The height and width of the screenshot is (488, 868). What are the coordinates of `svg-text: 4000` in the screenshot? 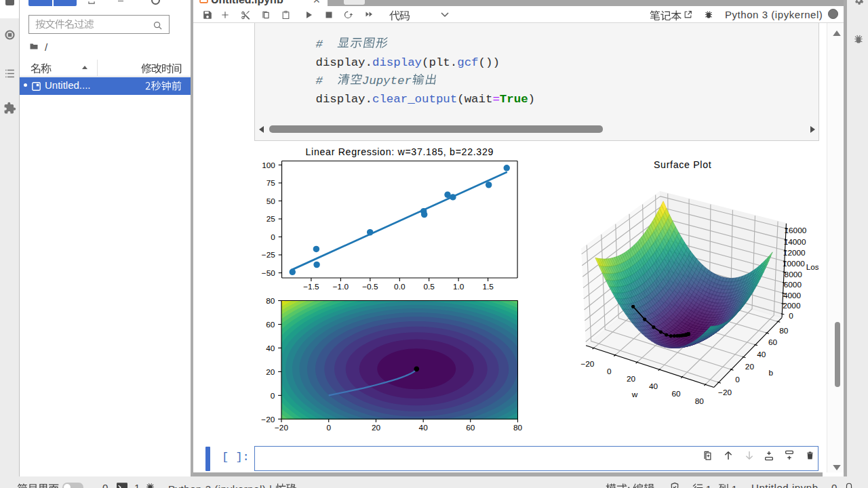 It's located at (792, 296).